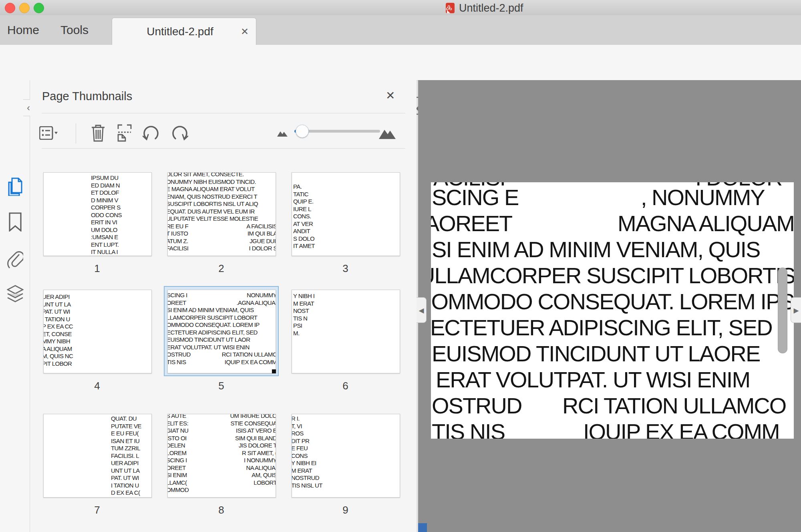  Describe the element at coordinates (345, 268) in the screenshot. I see `page-number-label: 3` at that location.